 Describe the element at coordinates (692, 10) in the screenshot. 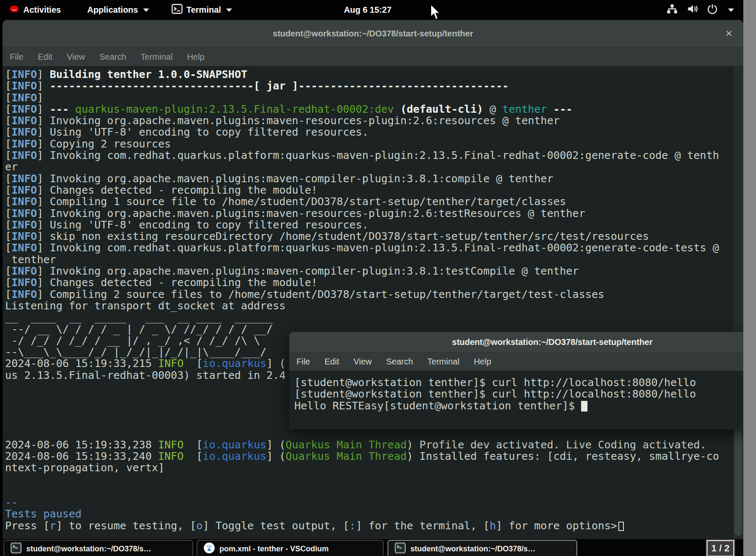

I see `volume-icon` at that location.